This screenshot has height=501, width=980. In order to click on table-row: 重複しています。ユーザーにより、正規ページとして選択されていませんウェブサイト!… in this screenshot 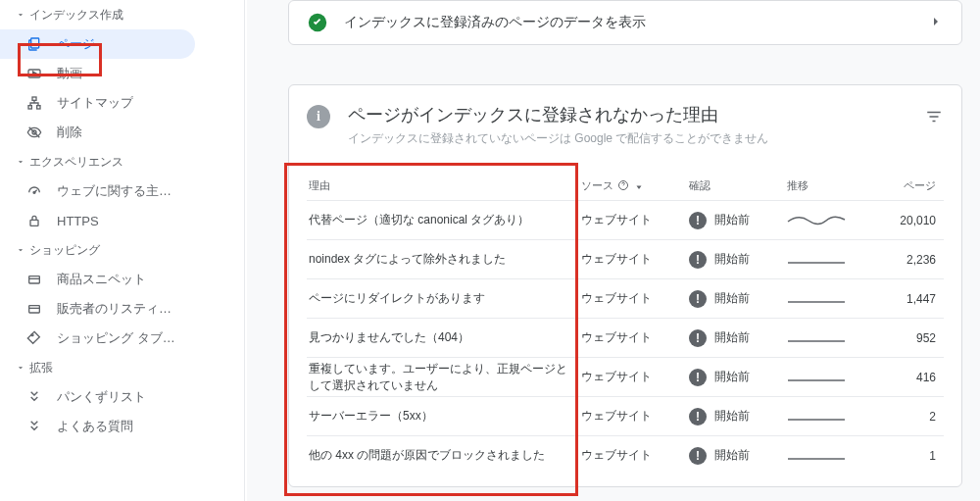, I will do `click(625, 376)`.